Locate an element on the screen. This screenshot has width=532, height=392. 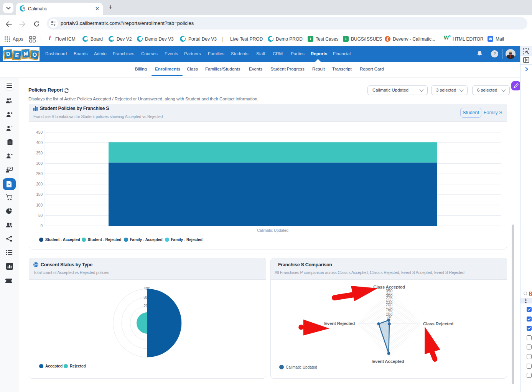
svg-text: Event Rejected is located at coordinates (339, 323).